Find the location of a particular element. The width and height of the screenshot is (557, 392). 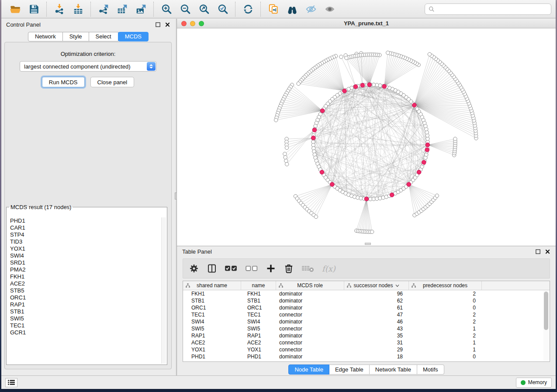

close-panel-button: Close panel is located at coordinates (113, 82).